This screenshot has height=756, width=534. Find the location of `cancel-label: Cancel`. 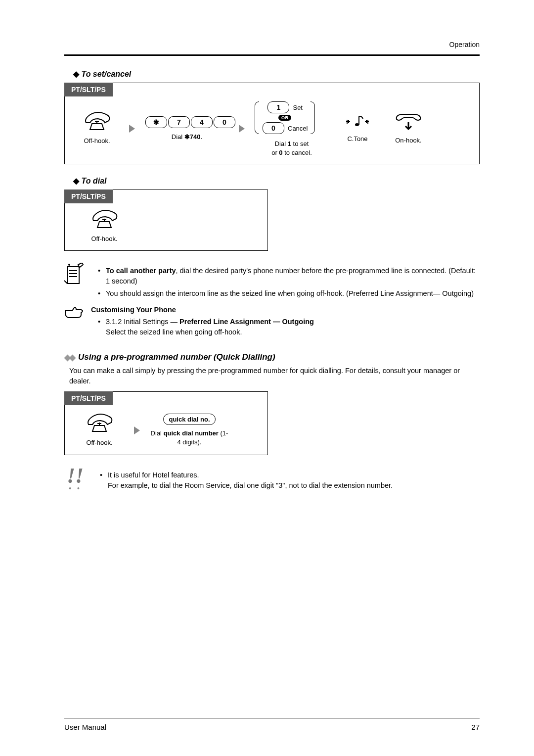

cancel-label: Cancel is located at coordinates (298, 129).